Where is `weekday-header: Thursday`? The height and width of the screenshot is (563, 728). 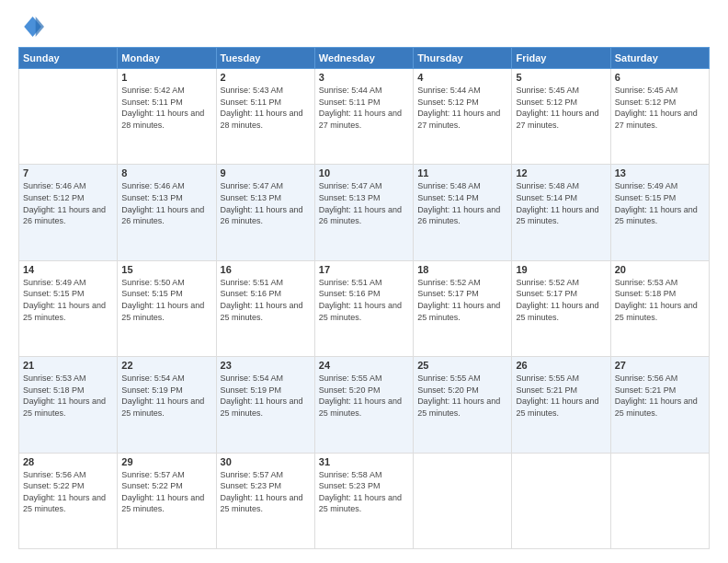 weekday-header: Thursday is located at coordinates (463, 59).